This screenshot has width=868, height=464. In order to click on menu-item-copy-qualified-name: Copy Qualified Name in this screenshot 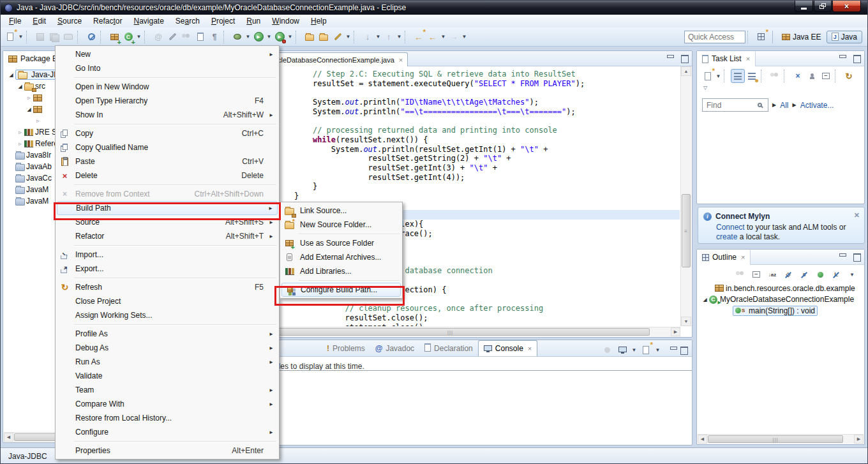, I will do `click(167, 147)`.